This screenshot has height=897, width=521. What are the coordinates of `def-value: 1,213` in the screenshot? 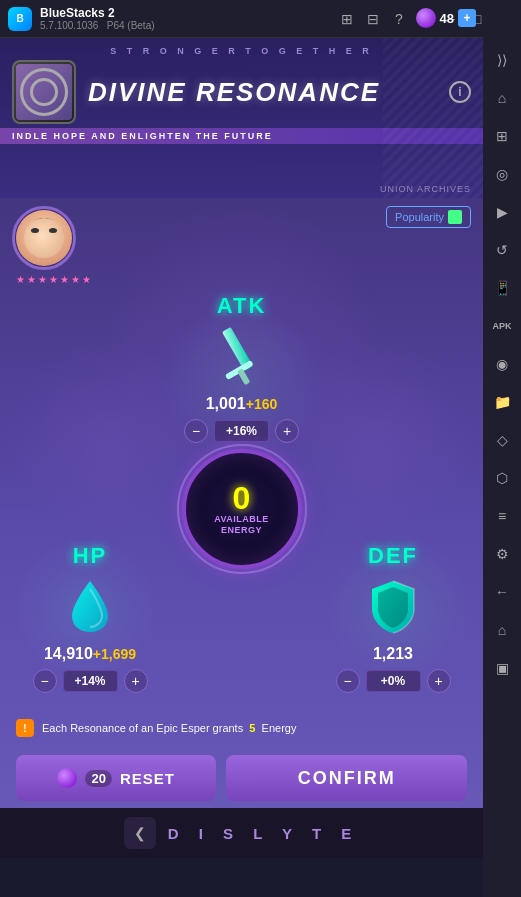 It's located at (393, 654).